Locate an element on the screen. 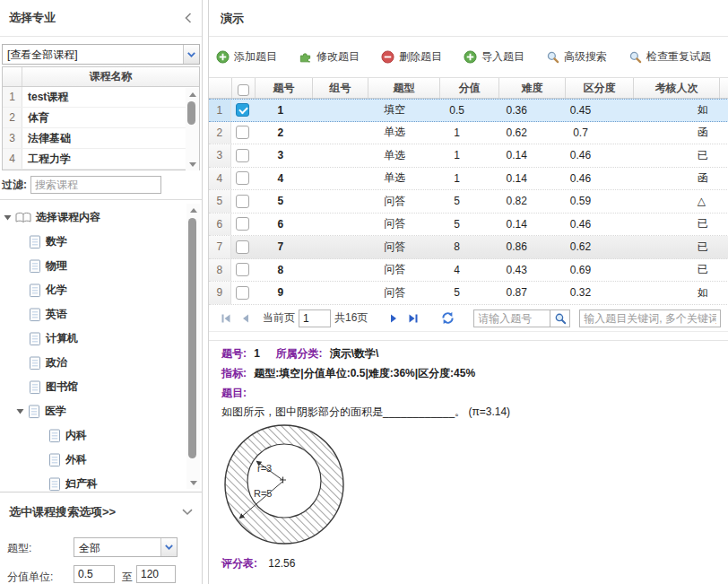 The image size is (728, 584). modify-question-button: 修改题目 is located at coordinates (329, 57).